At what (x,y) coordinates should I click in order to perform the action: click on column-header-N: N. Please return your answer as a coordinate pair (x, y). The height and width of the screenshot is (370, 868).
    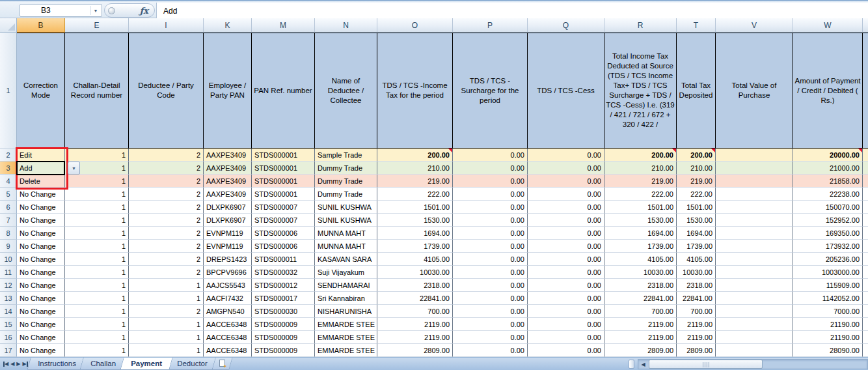
    Looking at the image, I should click on (346, 25).